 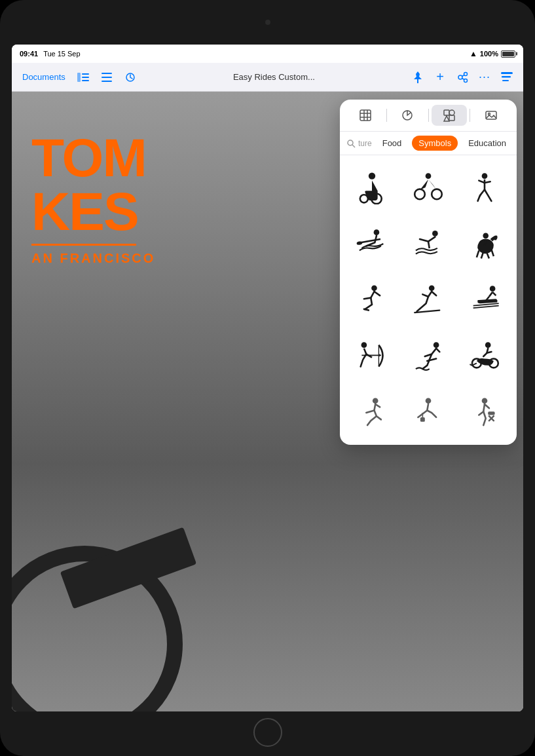 I want to click on status-bar: 09:41 Tue 15 Sep ▲ 100%, so click(x=267, y=54).